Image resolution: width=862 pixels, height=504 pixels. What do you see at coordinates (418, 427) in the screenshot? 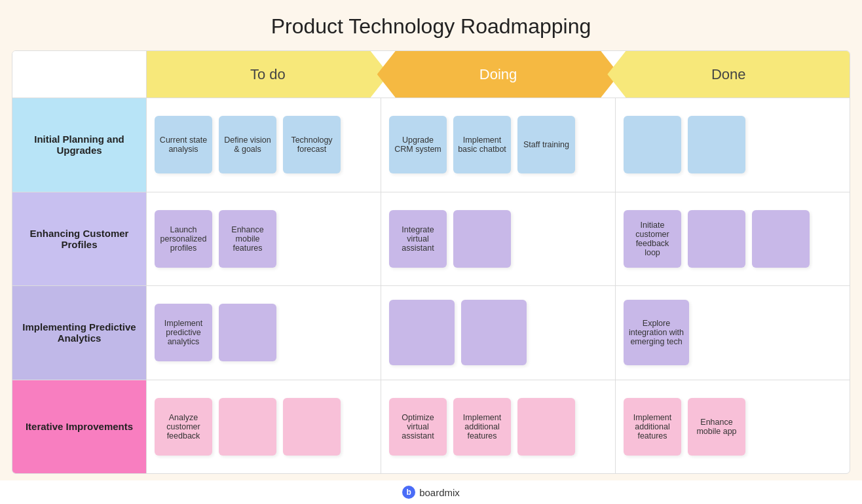
I see `sticky-note: Optimize virtual assistant` at bounding box center [418, 427].